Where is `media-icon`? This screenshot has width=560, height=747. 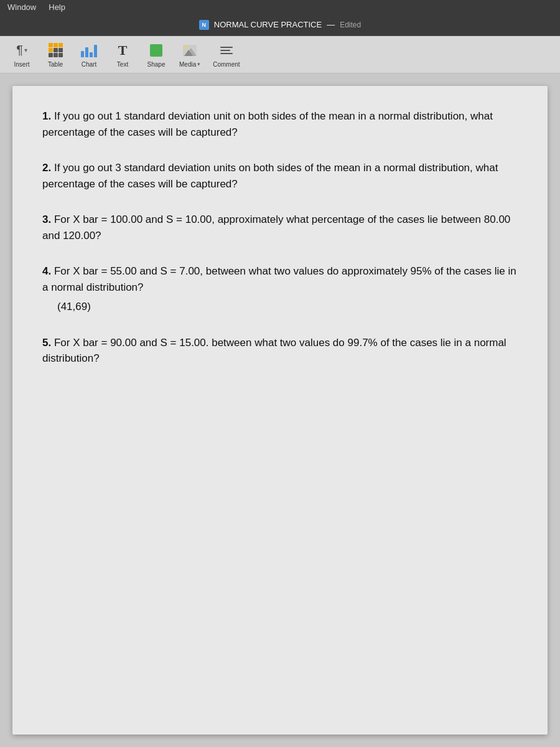 media-icon is located at coordinates (190, 50).